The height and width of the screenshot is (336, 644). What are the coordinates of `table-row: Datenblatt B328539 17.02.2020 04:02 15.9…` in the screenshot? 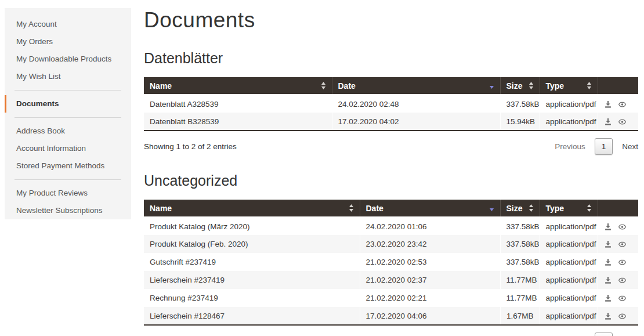 It's located at (391, 122).